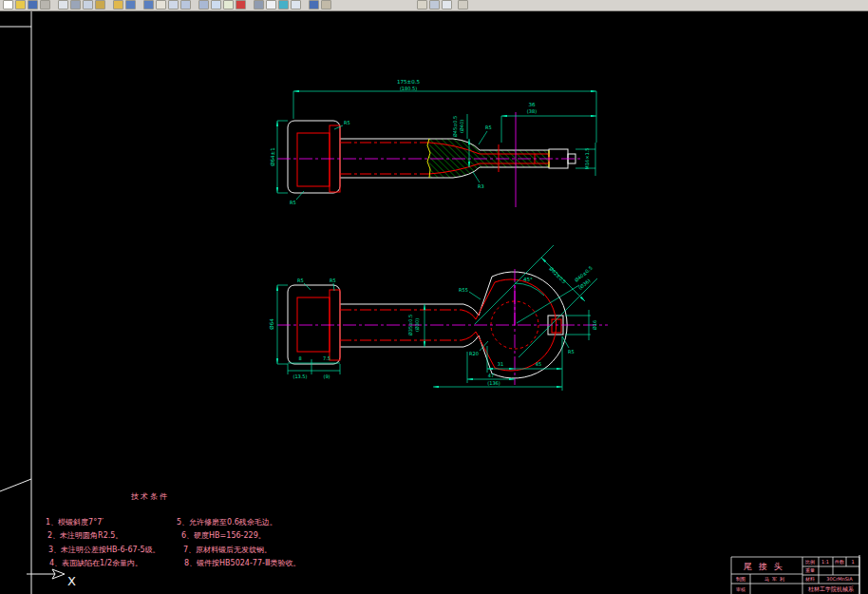 Image resolution: width=868 pixels, height=594 pixels. I want to click on weight-label: 重量, so click(810, 570).